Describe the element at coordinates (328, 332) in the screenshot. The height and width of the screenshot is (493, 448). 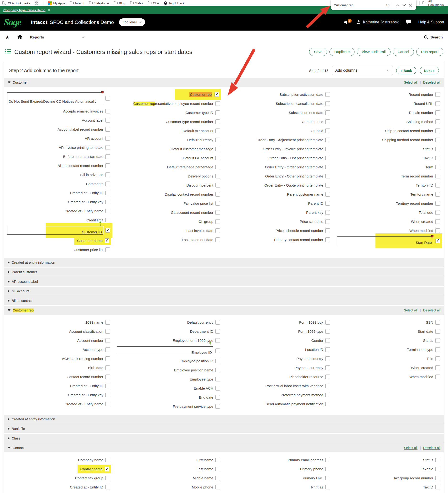
I see `checkbox-form-1099-type` at that location.